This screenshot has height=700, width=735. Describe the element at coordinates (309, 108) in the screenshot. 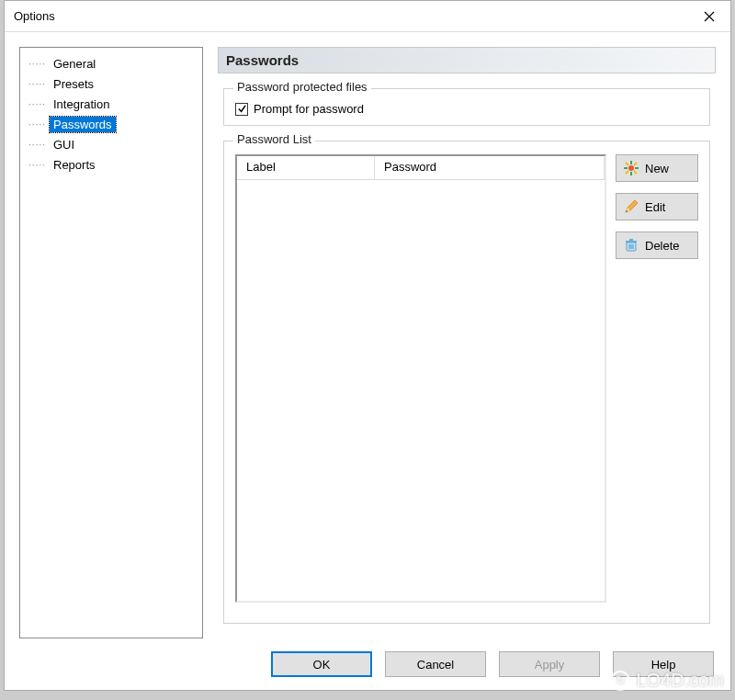

I see `checkbox-label: Prompt for password` at that location.